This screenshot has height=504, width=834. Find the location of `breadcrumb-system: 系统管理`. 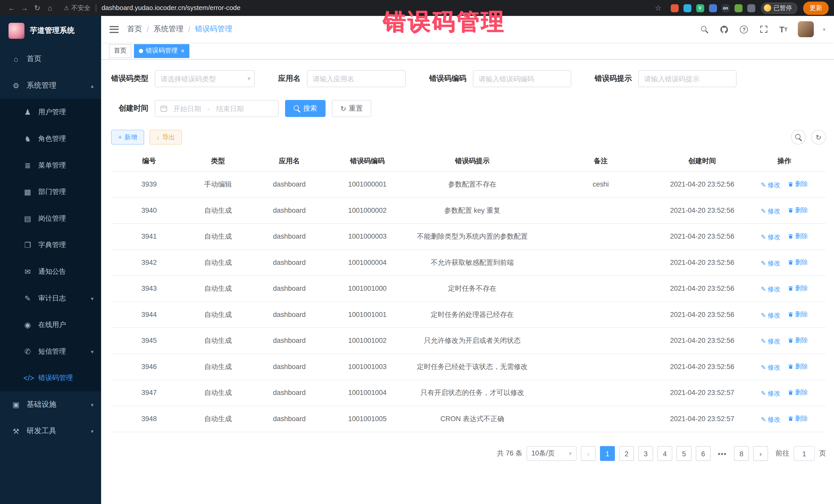

breadcrumb-system: 系统管理 is located at coordinates (169, 29).